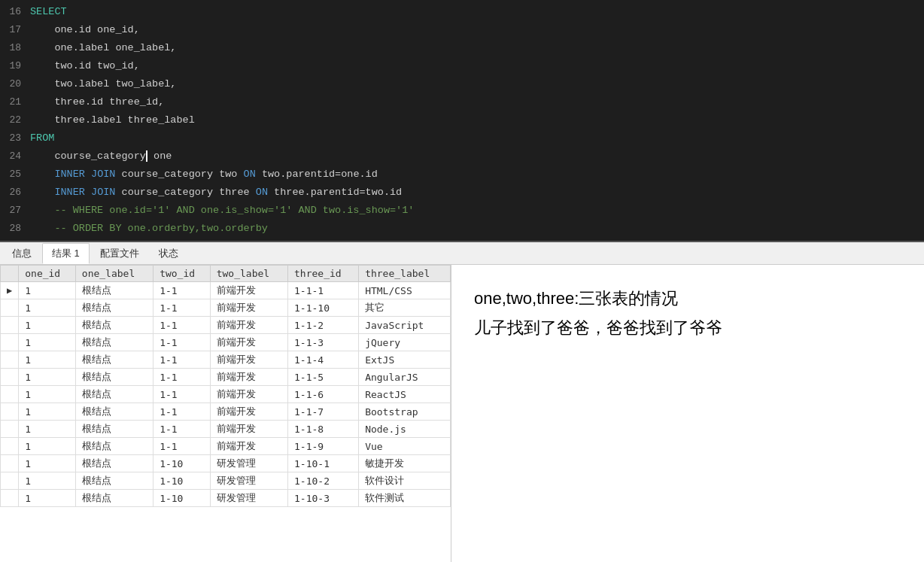 This screenshot has width=924, height=562. What do you see at coordinates (226, 378) in the screenshot?
I see `table-row: 1根结点1-1前端开发1-1-5AngularJS` at bounding box center [226, 378].